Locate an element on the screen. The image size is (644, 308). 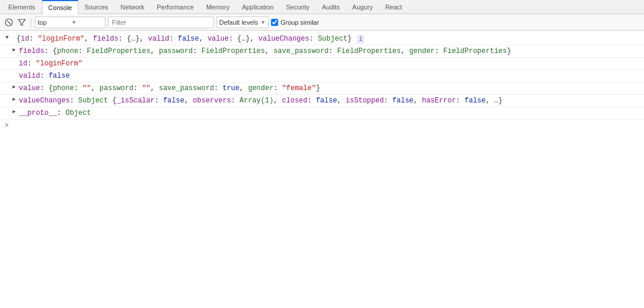
console-valuechanges-line: ▶ valueChanges: Subject {_isScalar: fals… is located at coordinates (322, 101).